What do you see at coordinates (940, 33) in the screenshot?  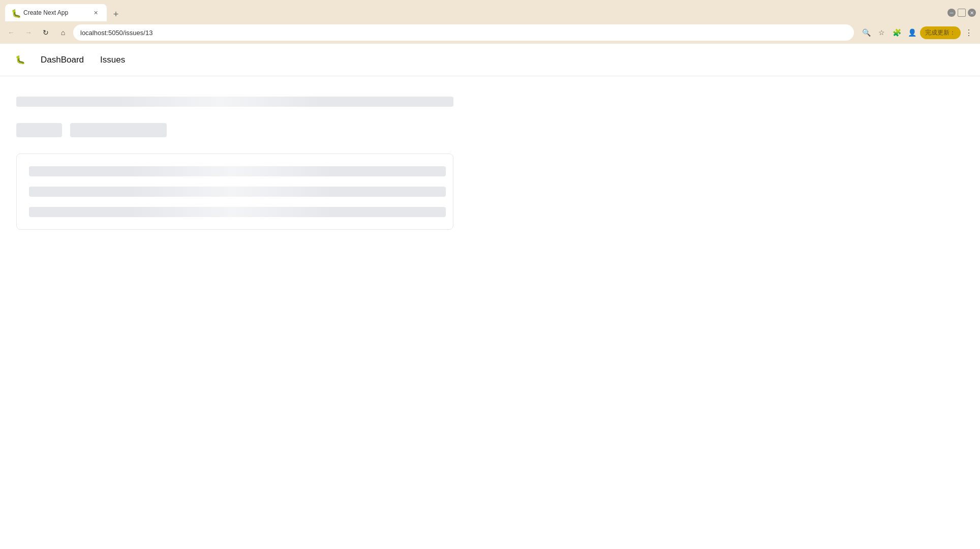 I see `update-button: 完成更新：` at bounding box center [940, 33].